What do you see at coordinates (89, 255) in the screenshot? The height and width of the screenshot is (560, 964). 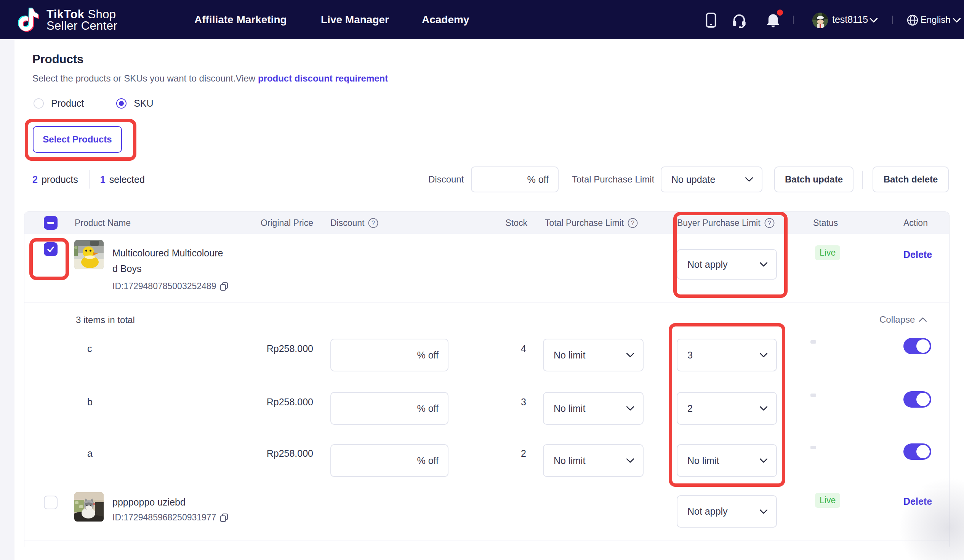 I see `product-image-duck` at bounding box center [89, 255].